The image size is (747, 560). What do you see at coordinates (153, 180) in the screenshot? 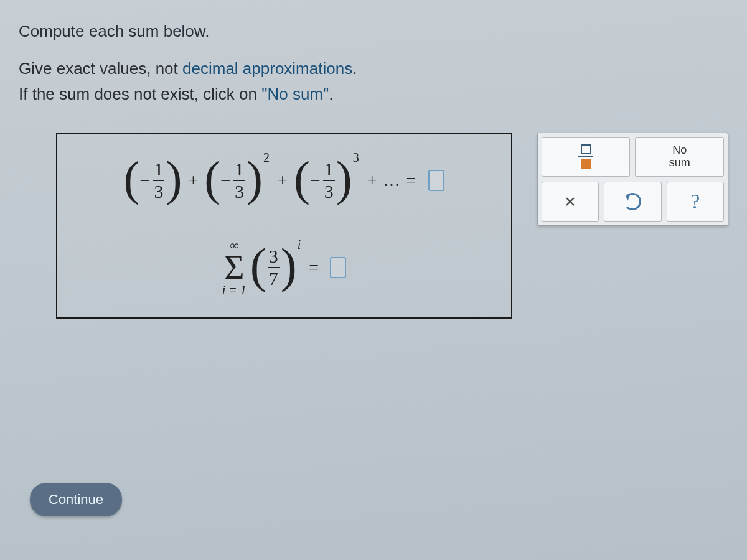
I see `term: ( − 1 3 )` at bounding box center [153, 180].